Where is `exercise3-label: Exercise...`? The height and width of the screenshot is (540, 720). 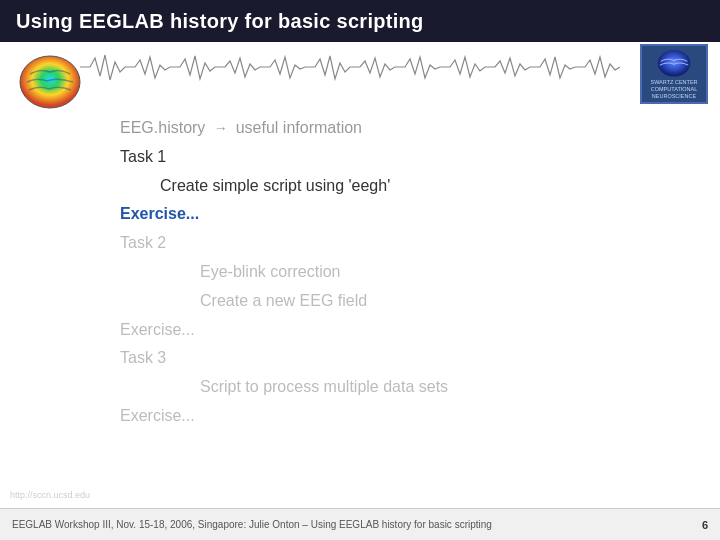 exercise3-label: Exercise... is located at coordinates (405, 416).